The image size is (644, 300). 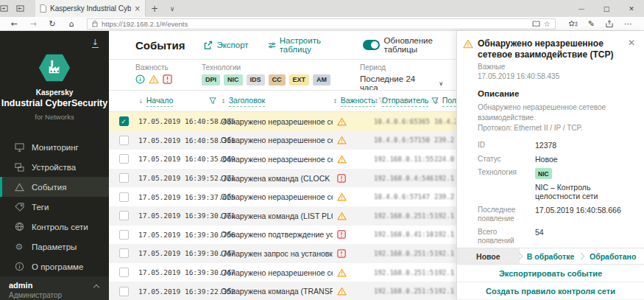 I want to click on status-step-3: Обработано, so click(x=612, y=257).